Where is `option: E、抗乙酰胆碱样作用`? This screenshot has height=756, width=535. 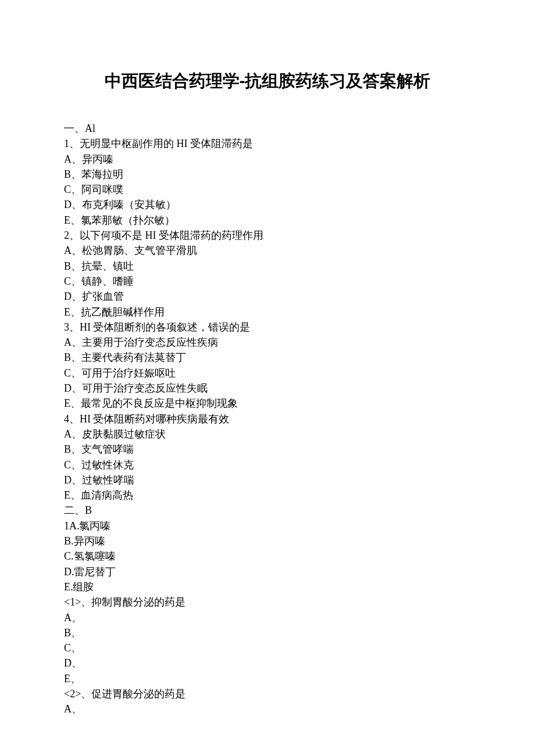 option: E、抗乙酰胆碱样作用 is located at coordinates (268, 312).